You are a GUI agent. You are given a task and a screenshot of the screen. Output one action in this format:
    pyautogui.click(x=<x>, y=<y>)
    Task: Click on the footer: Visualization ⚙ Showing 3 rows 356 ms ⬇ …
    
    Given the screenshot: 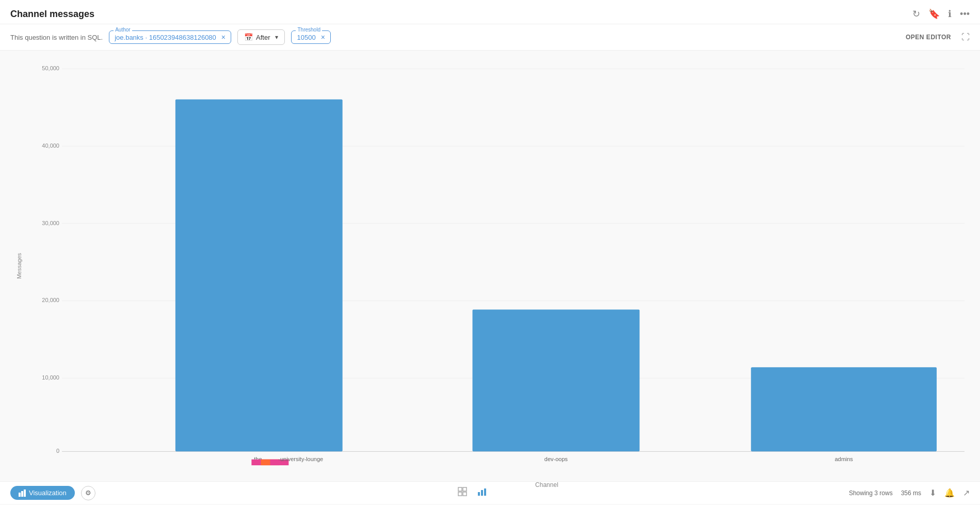 What is the action you would take?
    pyautogui.click(x=490, y=493)
    